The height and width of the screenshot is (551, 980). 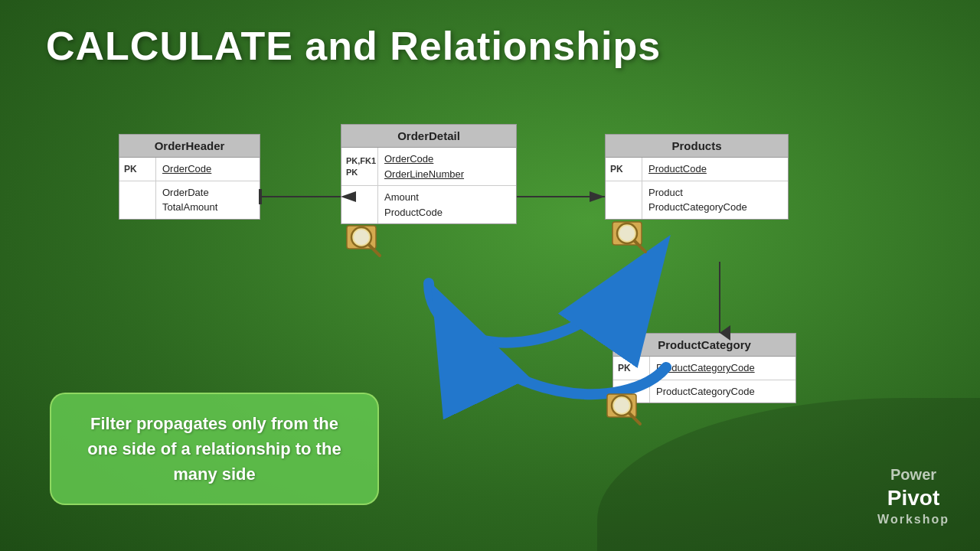 I want to click on table-product-category-title: ProductCategory, so click(x=704, y=345).